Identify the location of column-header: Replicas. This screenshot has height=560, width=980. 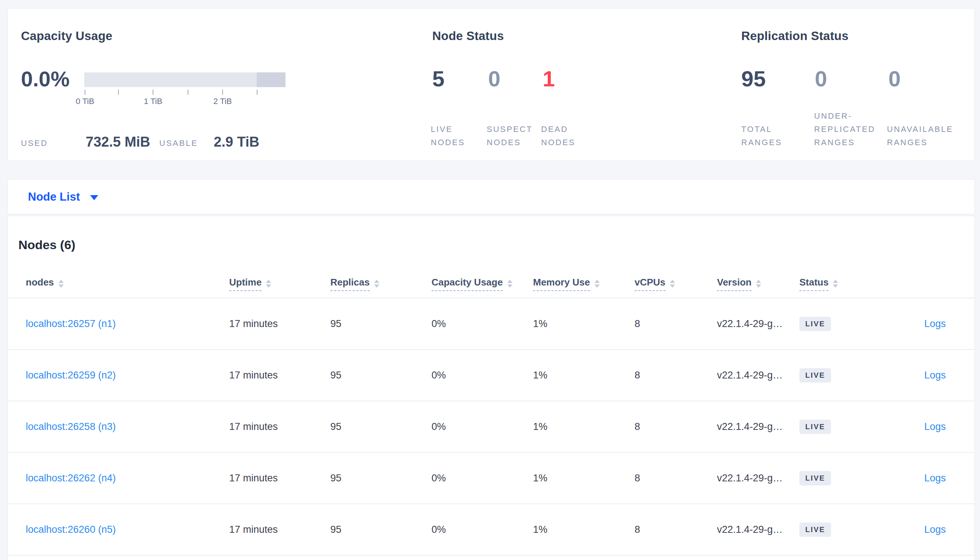
(381, 284).